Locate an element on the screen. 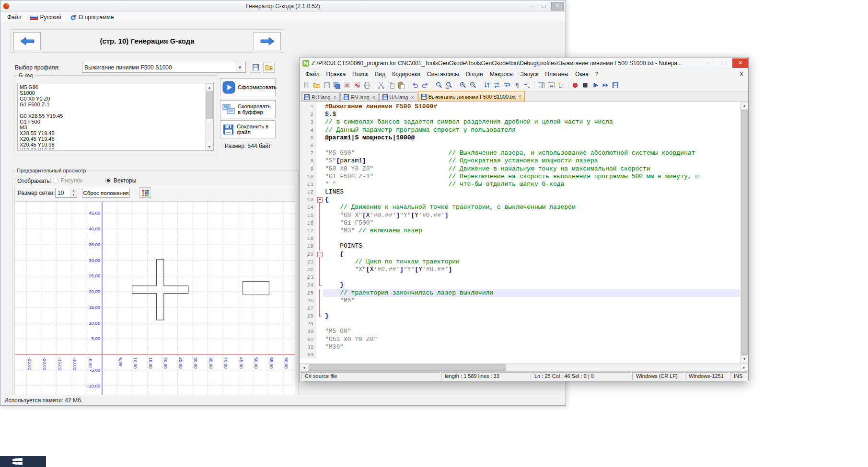 The width and height of the screenshot is (868, 467). gcode-generator-titlebar: Генератор G-кода (2.1.0.52) – □ ✕ is located at coordinates (283, 6).